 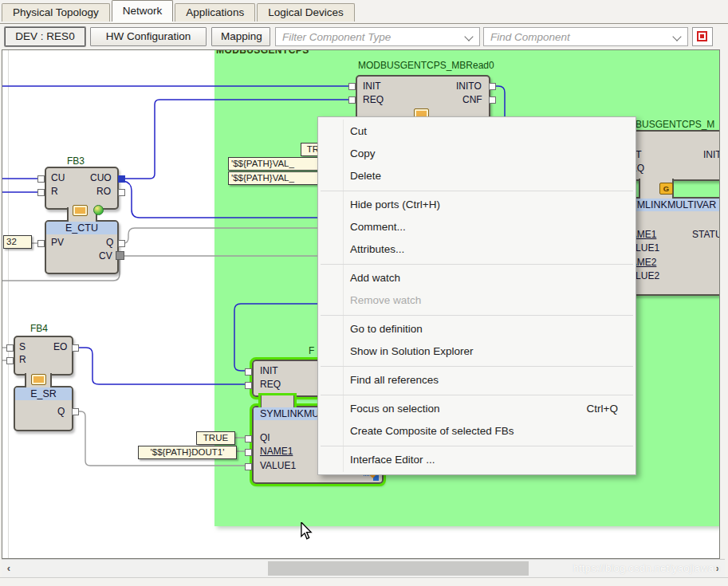 I want to click on find-component-input, so click(x=579, y=37).